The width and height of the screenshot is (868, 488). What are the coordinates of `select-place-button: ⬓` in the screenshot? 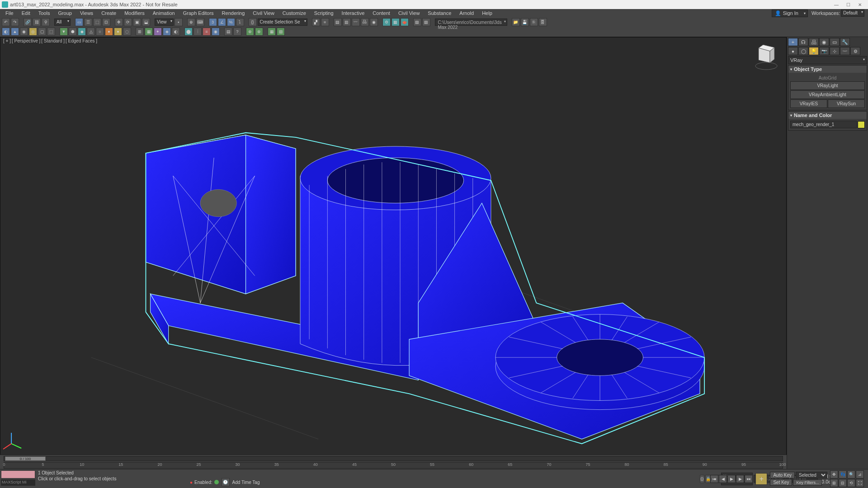 It's located at (146, 22).